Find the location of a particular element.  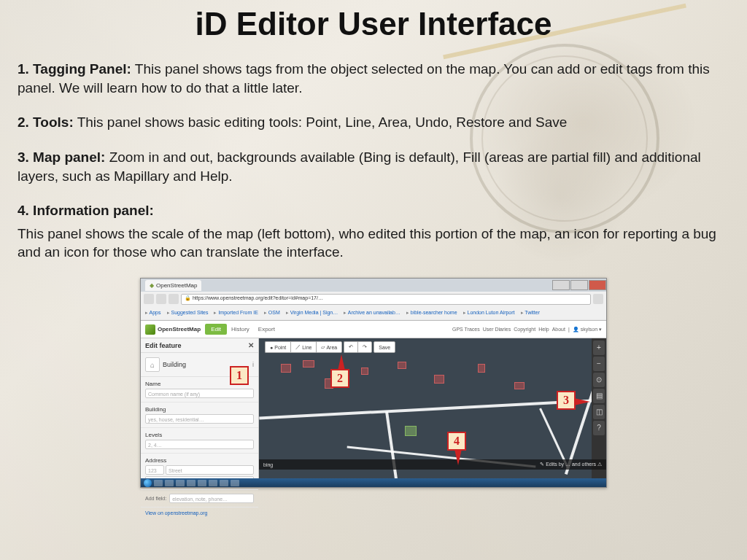

para3-lead: 3. Map panel: is located at coordinates (61, 158).